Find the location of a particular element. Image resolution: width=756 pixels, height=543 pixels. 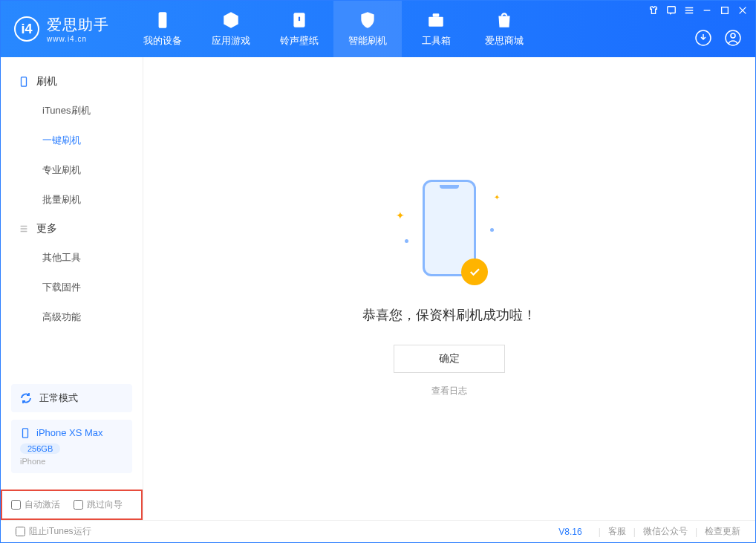

header-actions is located at coordinates (718, 38).